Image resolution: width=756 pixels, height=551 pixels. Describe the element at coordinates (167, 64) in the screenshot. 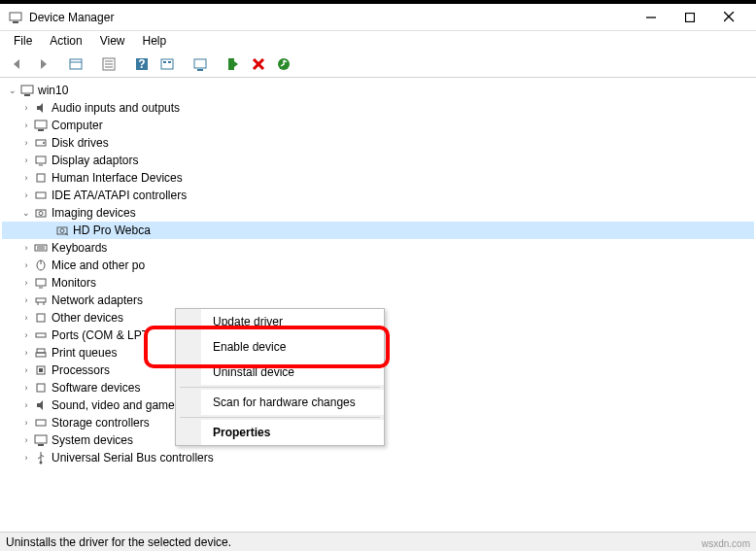

I see `view-icon` at that location.